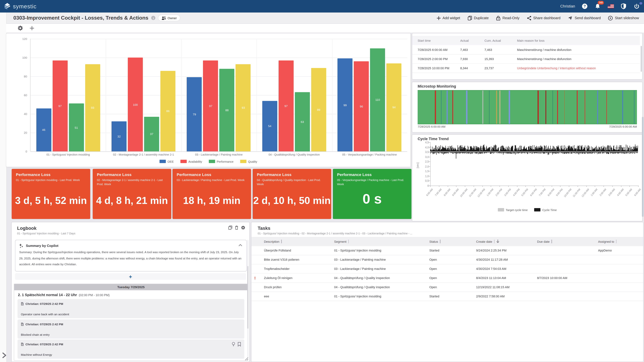  What do you see at coordinates (527, 56) in the screenshot?
I see `loss-table-widget: Start timeActualCum. ActualMain reason f…` at bounding box center [527, 56].